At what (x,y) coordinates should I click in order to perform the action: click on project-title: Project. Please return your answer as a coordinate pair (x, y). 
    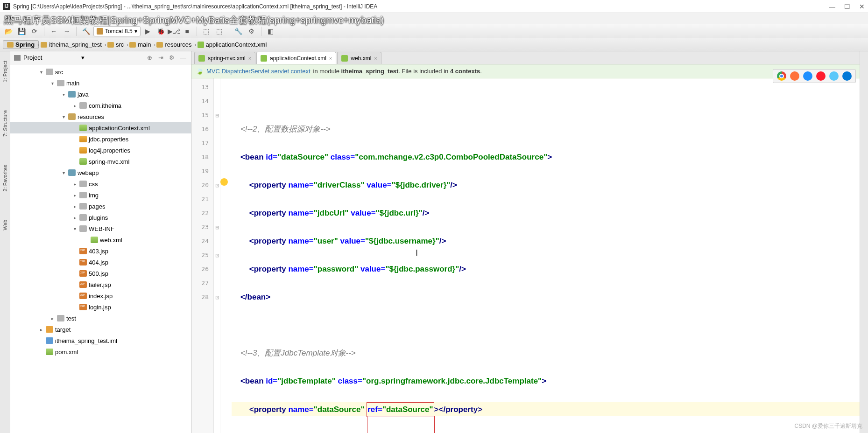
    Looking at the image, I should click on (51, 58).